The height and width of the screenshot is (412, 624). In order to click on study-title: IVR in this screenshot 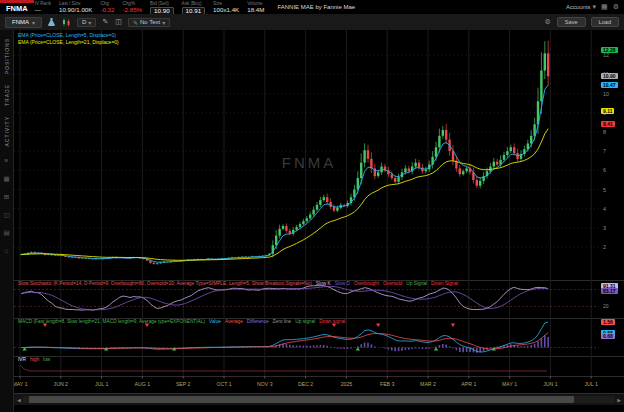, I will do `click(22, 360)`.